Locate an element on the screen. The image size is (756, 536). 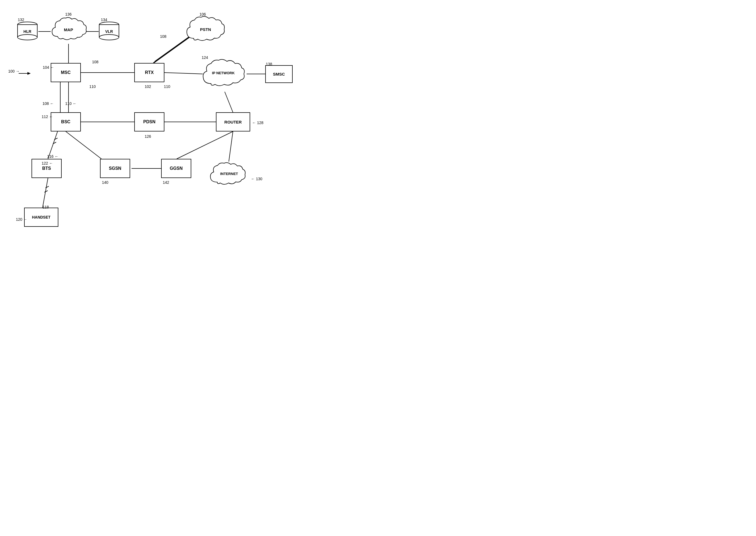
ref-104: 104 ← is located at coordinates (48, 67).